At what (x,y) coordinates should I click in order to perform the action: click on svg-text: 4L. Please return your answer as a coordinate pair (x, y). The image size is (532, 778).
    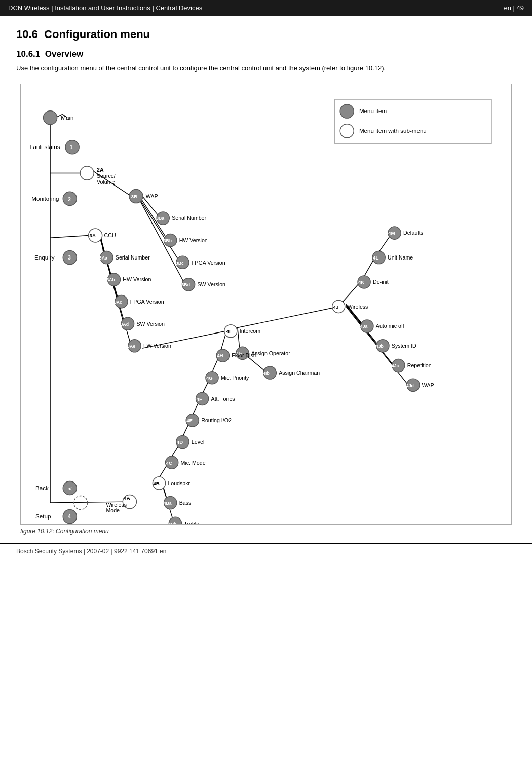
    Looking at the image, I should click on (376, 257).